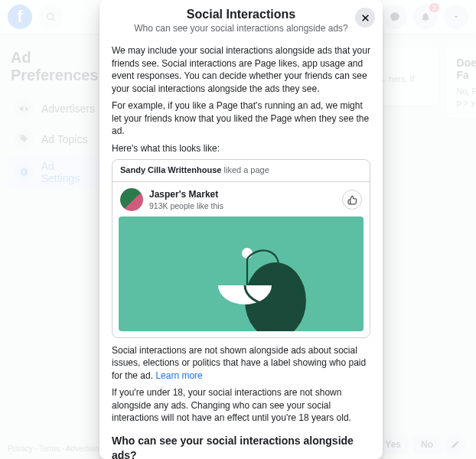 The width and height of the screenshot is (476, 459). I want to click on modal-title: Social Interactions, so click(241, 15).